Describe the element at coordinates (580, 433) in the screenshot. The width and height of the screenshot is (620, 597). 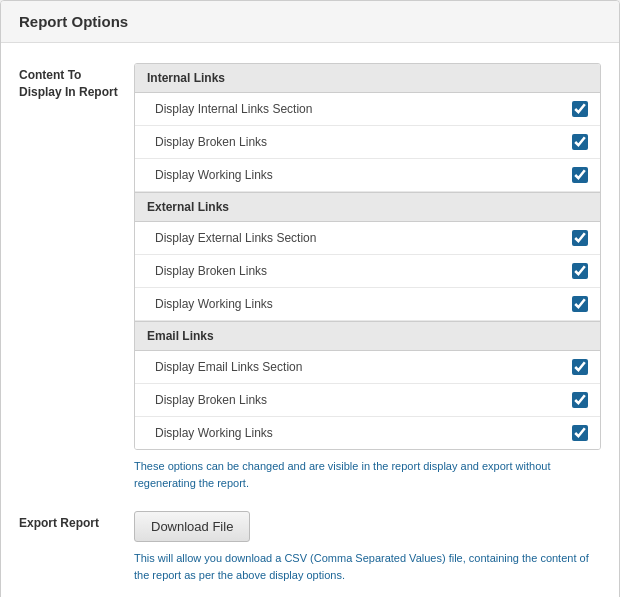
I see `checkbox-email_working_links` at that location.